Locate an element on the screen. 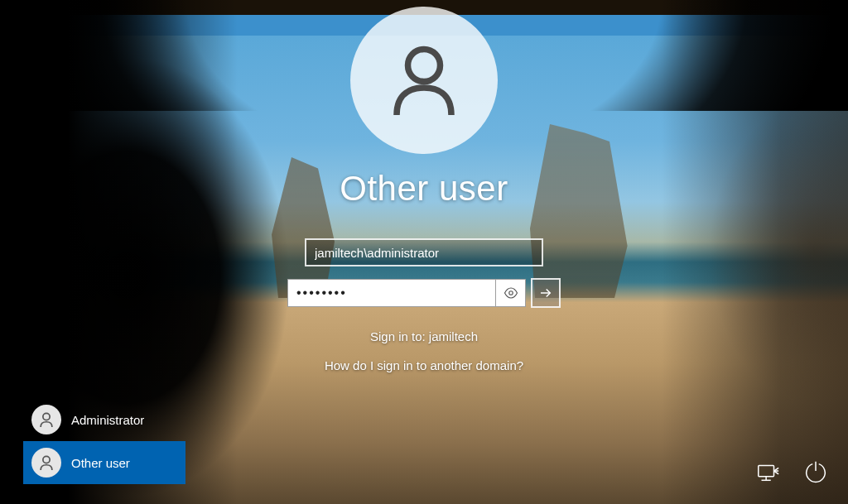 The width and height of the screenshot is (848, 504). eye-icon is located at coordinates (511, 293).